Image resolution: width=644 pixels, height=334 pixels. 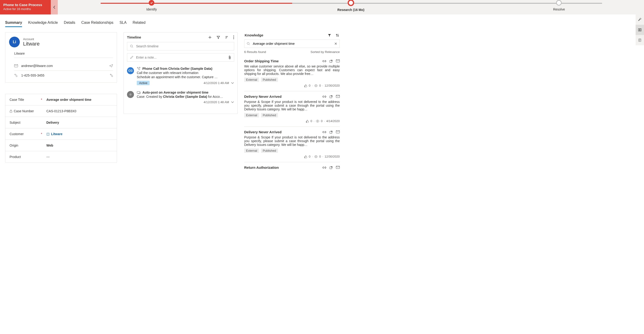 I want to click on timeline-item-title: Phone Call from Christa Geller (Sample D…, so click(x=177, y=69).